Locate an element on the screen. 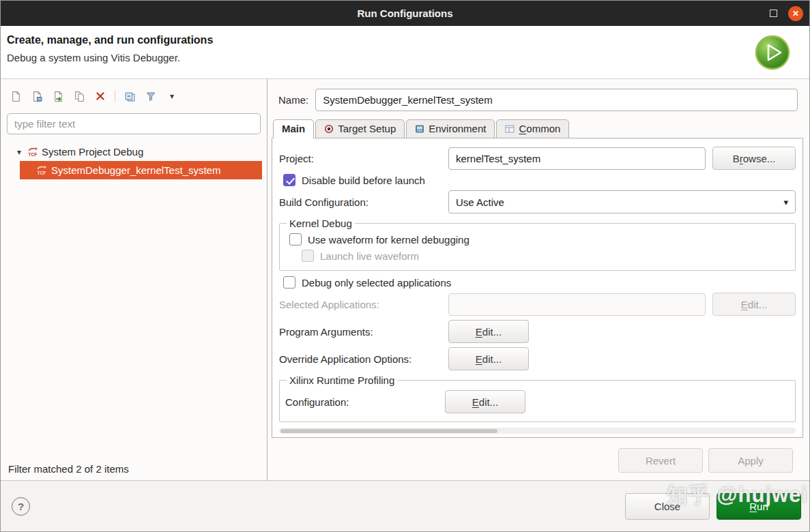  program-arguments-edit-button: Edit... is located at coordinates (489, 331).